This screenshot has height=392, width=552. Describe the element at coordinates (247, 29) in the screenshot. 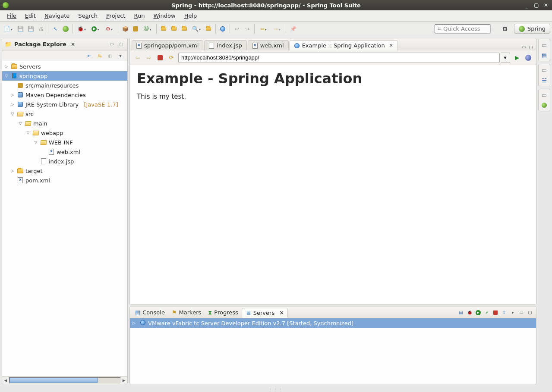

I see `next-edit-button: ↪` at that location.